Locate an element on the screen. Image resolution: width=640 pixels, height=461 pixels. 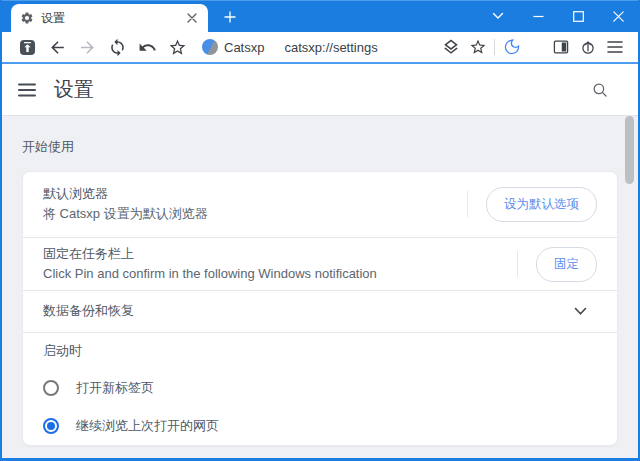
star-icon is located at coordinates (177, 47).